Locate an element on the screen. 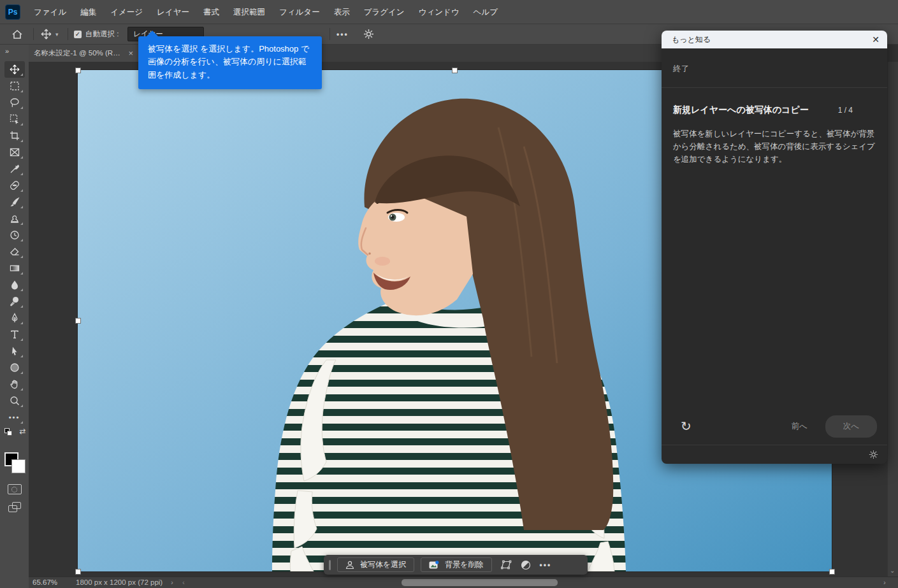 The image size is (898, 588). drag-handle is located at coordinates (330, 565).